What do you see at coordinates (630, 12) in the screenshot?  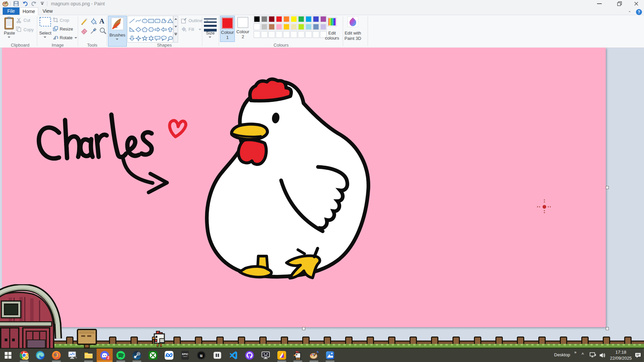 I see `collapse-ribbon-icon: ⌃` at bounding box center [630, 12].